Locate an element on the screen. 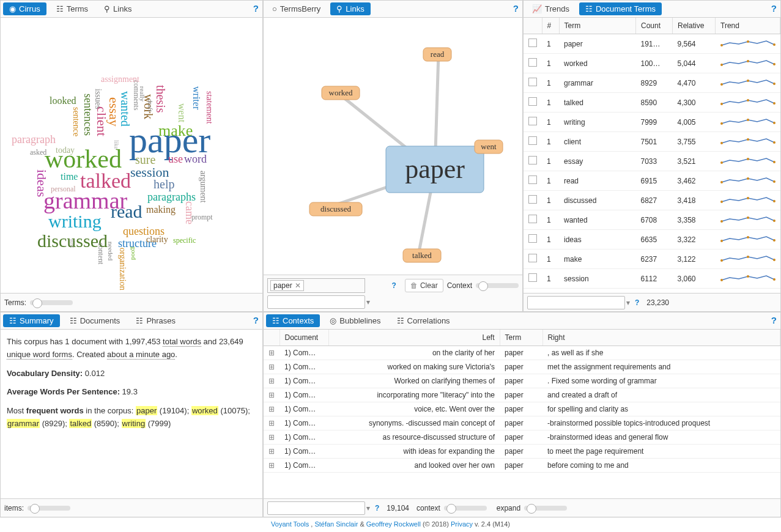 The image size is (781, 532). cloud-word: writer is located at coordinates (196, 98).